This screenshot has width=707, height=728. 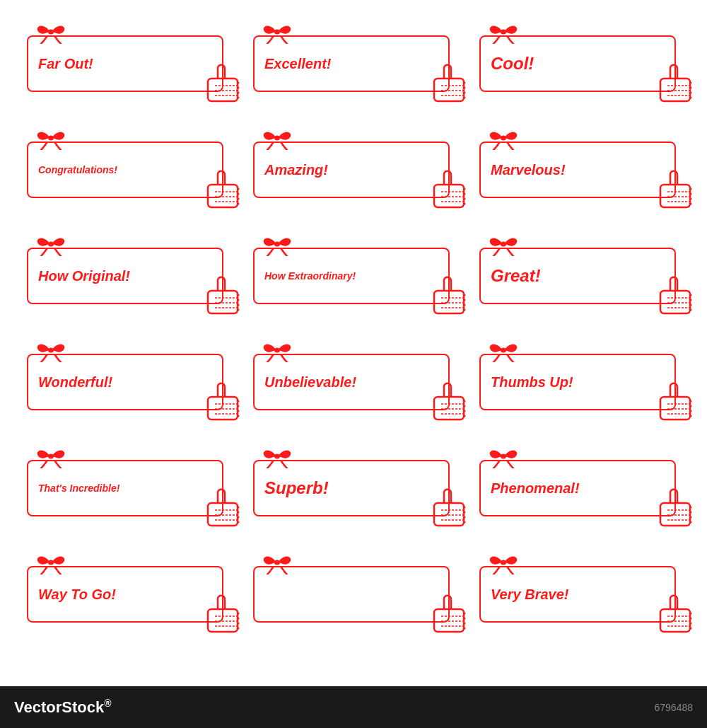 What do you see at coordinates (298, 64) in the screenshot?
I see `badge-label-excellent: Excellent!` at bounding box center [298, 64].